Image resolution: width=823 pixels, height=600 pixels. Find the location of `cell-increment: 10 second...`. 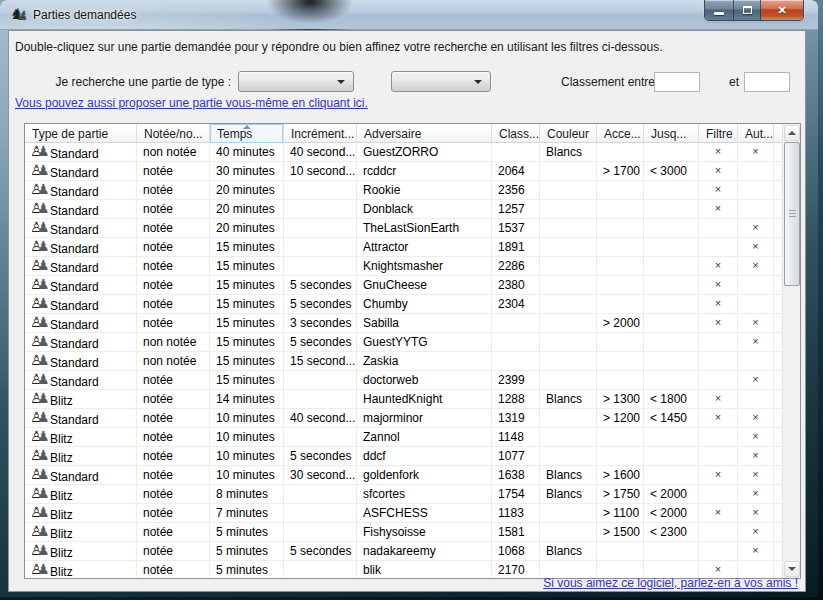

cell-increment: 10 second... is located at coordinates (320, 171).